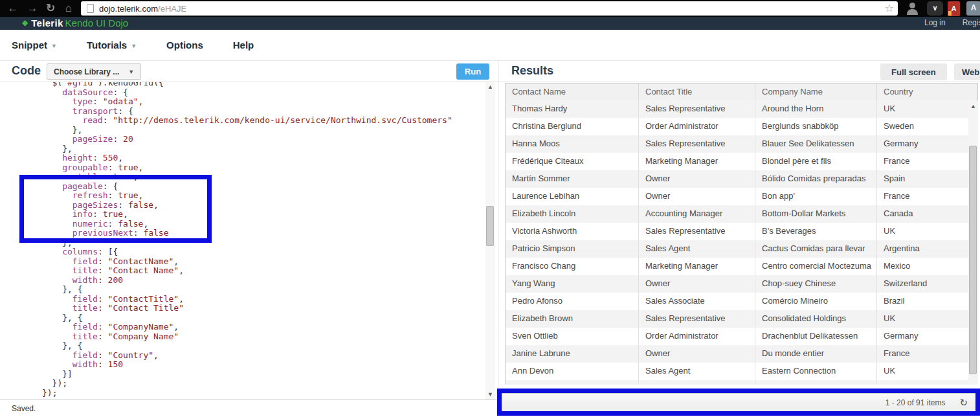 The height and width of the screenshot is (417, 980). I want to click on profile-icon, so click(913, 8).